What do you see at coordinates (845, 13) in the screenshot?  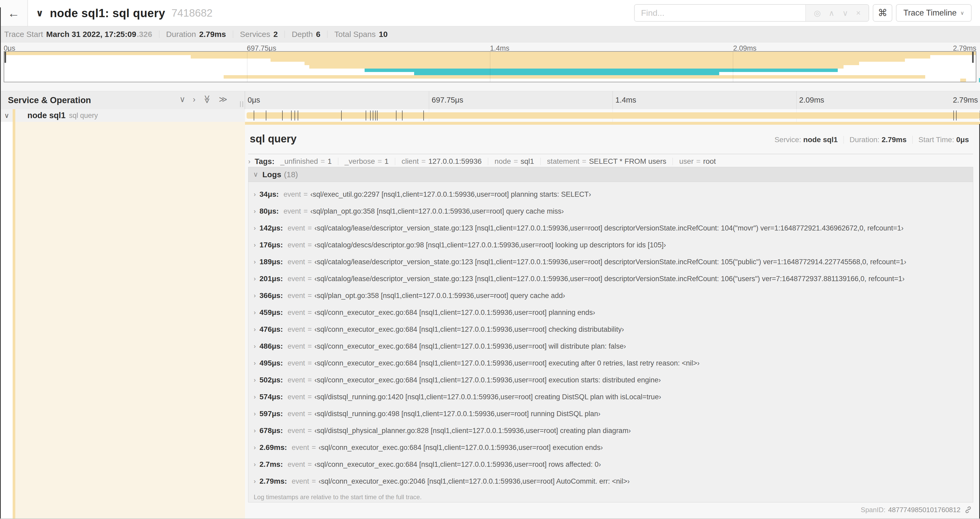 I see `next-result-icon: ∨` at bounding box center [845, 13].